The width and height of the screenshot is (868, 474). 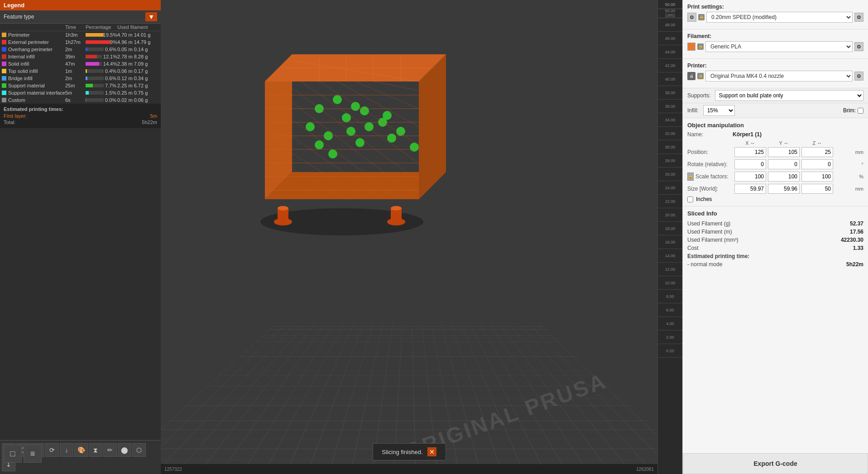 What do you see at coordinates (784, 189) in the screenshot?
I see `size-y-input` at bounding box center [784, 189].